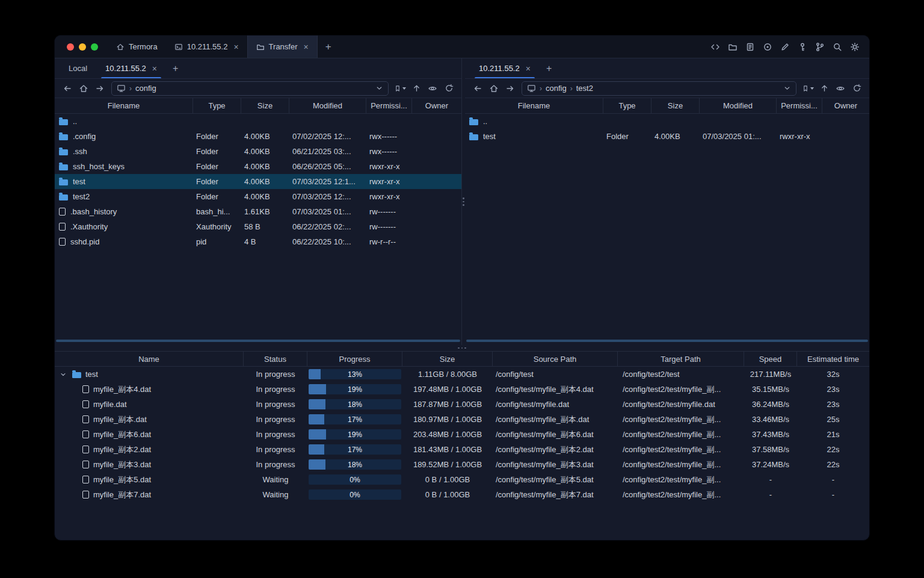 The width and height of the screenshot is (924, 578). What do you see at coordinates (283, 47) in the screenshot?
I see `app-tab-transfer: Transfer ×` at bounding box center [283, 47].